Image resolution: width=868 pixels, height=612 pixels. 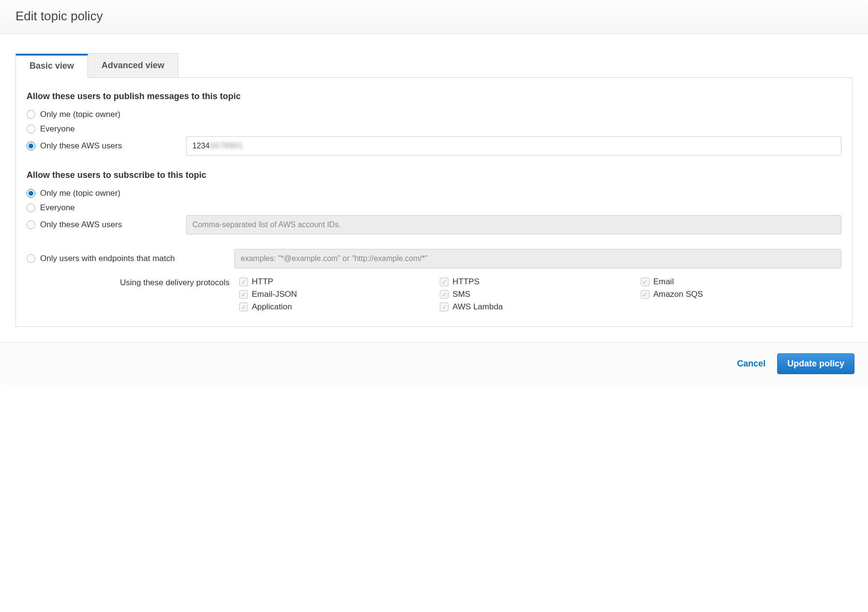 What do you see at coordinates (645, 282) in the screenshot?
I see `checkbox-email: ✓` at bounding box center [645, 282].